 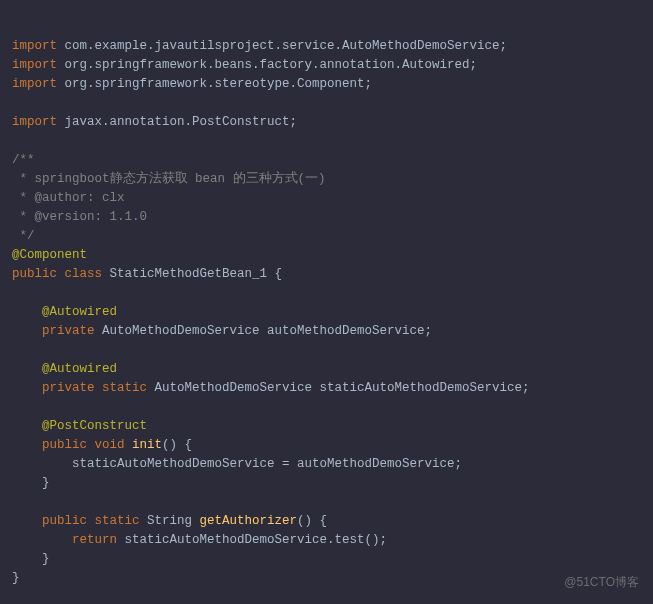 I want to click on class-close: }, so click(x=16, y=578).